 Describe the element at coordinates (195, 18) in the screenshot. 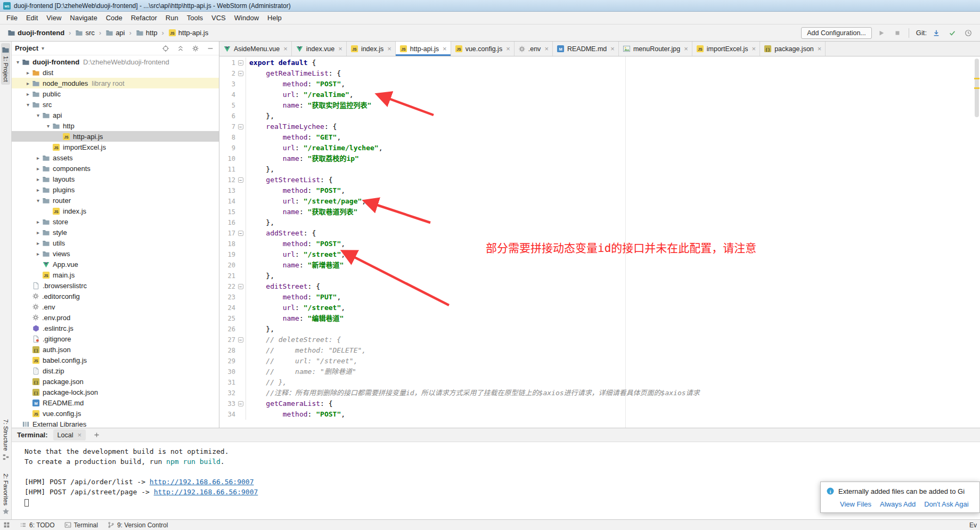

I see `menu-tools: Tools` at that location.